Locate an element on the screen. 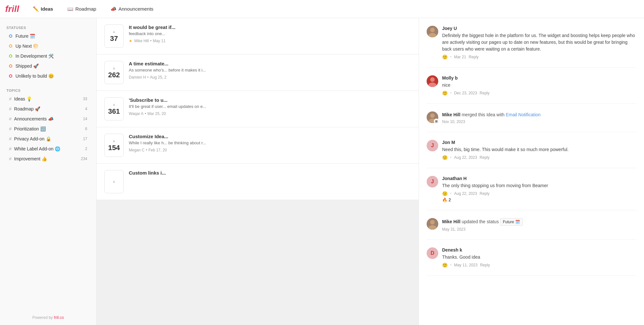  emoji-button-molly: 🙂 is located at coordinates (445, 93).